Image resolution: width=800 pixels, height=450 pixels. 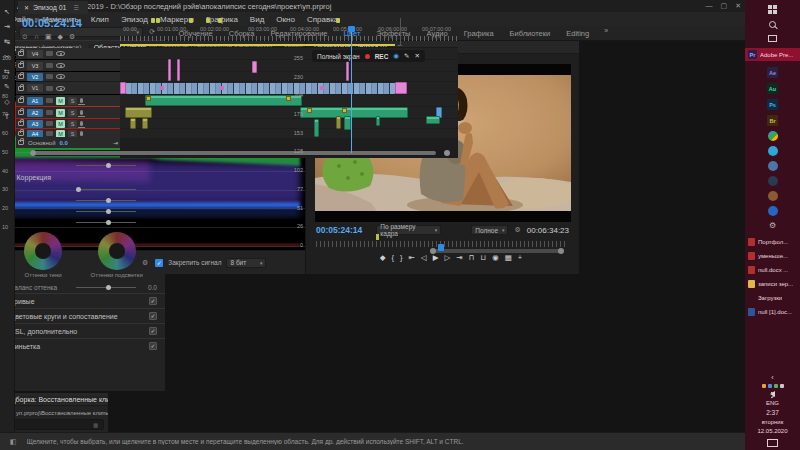 I want to click on highlight-tint-wheel, so click(x=117, y=251).